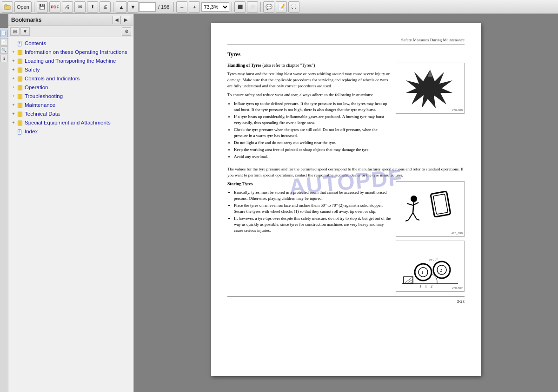 The image size is (558, 392). Describe the element at coordinates (71, 105) in the screenshot. I see `bookmark-maintenance: + Maintenance` at that location.